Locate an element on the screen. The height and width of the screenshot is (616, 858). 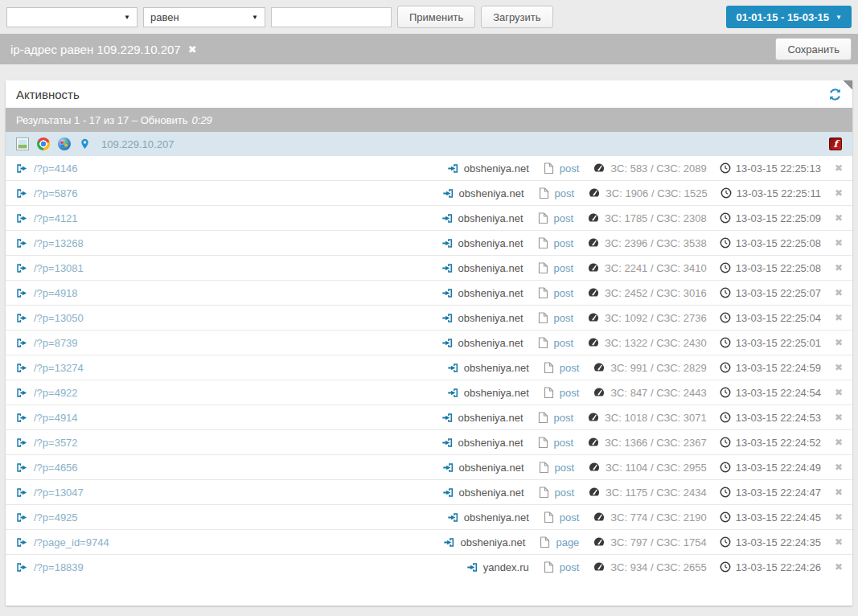
time-cell: 13-03-15 22:24:52 is located at coordinates (770, 442).